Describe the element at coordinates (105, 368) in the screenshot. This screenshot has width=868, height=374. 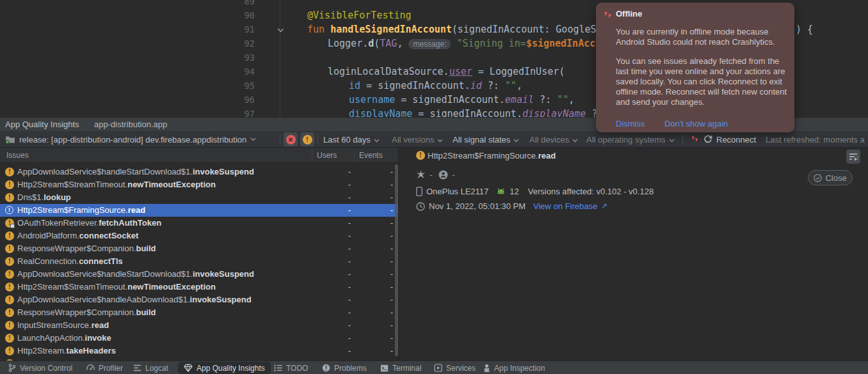
I see `statusbar-item-profiler: Profiler` at that location.